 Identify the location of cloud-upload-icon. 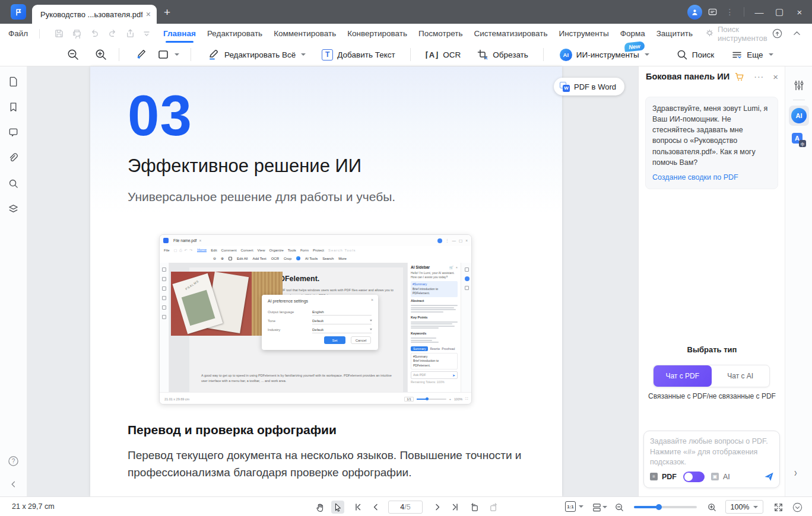
(778, 33).